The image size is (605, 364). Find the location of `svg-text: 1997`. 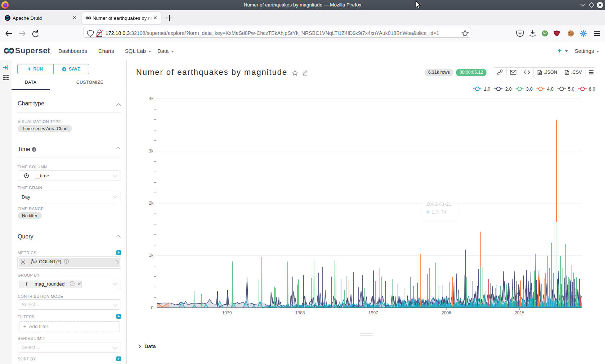

svg-text: 1997 is located at coordinates (373, 313).